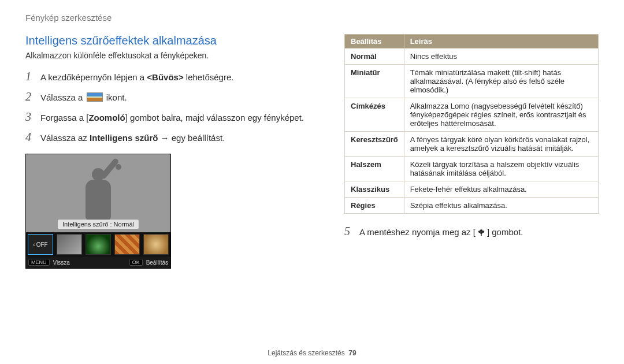  Describe the element at coordinates (479, 232) in the screenshot. I see `step-text: A mentéshez nyomja meg az [] gombot.` at that location.